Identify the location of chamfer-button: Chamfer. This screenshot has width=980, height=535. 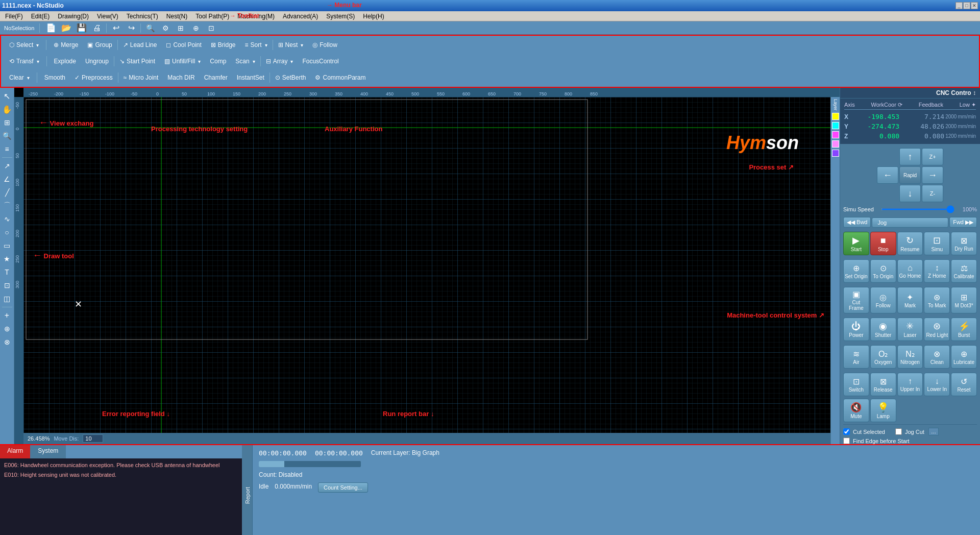
(216, 78).